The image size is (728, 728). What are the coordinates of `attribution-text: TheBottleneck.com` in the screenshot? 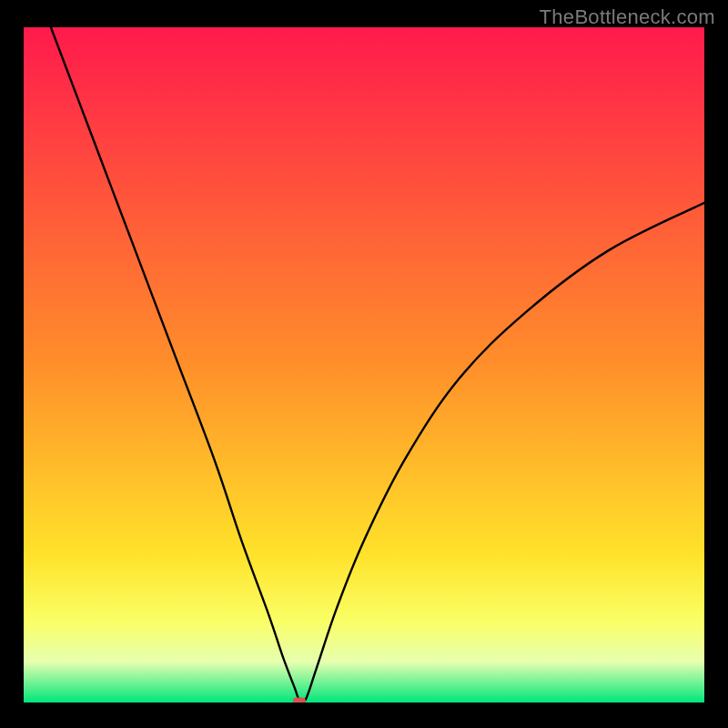 It's located at (628, 17).